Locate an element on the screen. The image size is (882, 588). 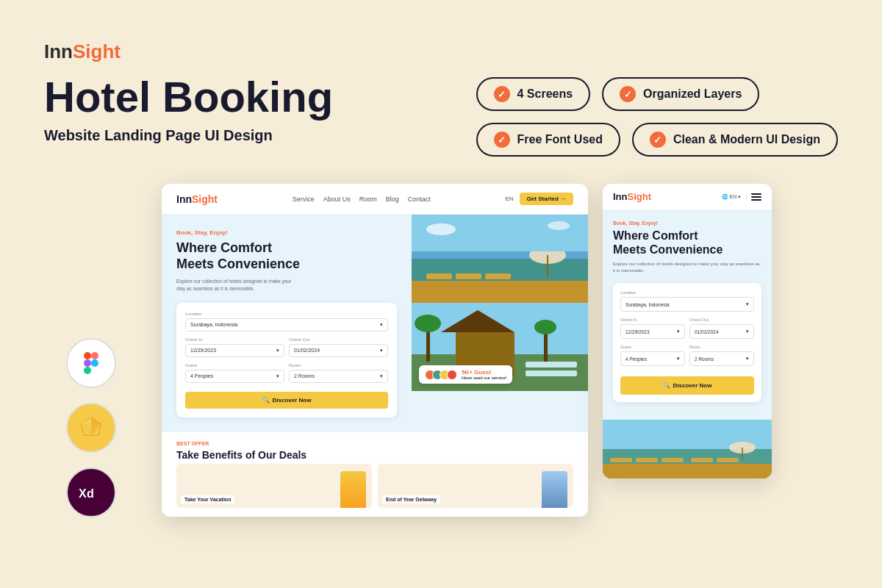
discover-now-button-desktop: 🔍 Discover Now is located at coordinates (287, 400).